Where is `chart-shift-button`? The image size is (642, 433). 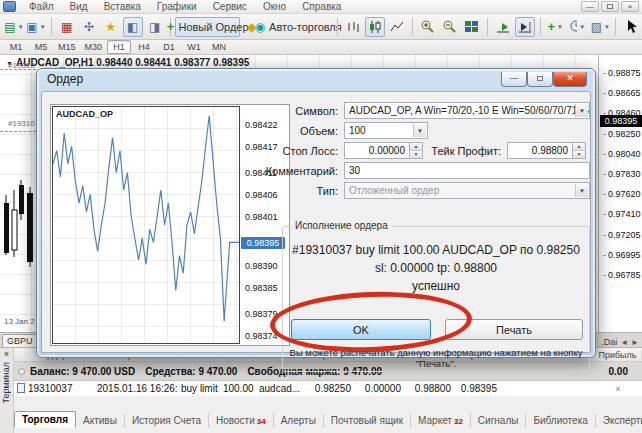 chart-shift-button is located at coordinates (525, 27).